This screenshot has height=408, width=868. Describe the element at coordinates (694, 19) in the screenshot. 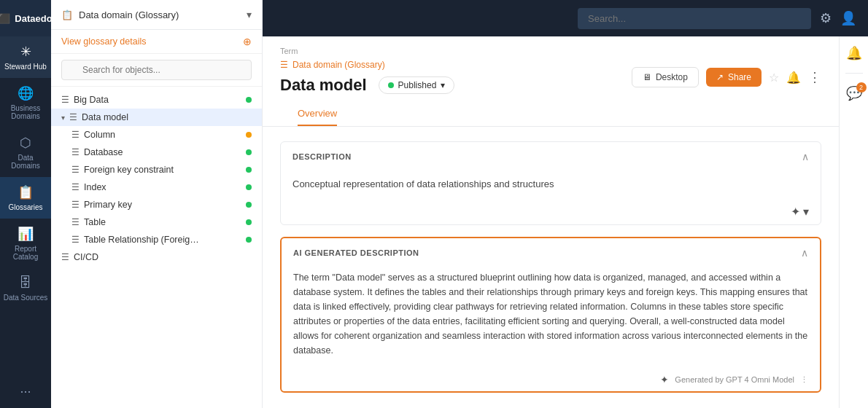

I see `global-search` at that location.